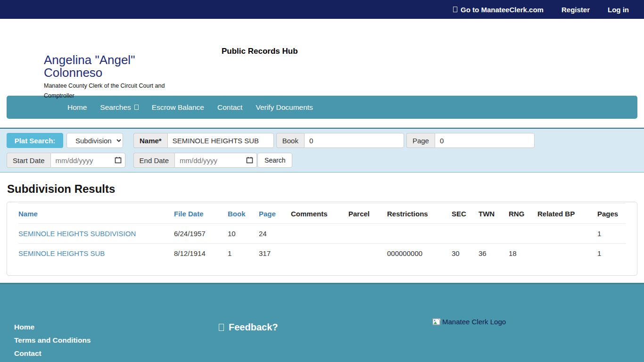 The width and height of the screenshot is (644, 362). What do you see at coordinates (465, 254) in the screenshot?
I see `sec-cell: 30` at bounding box center [465, 254].